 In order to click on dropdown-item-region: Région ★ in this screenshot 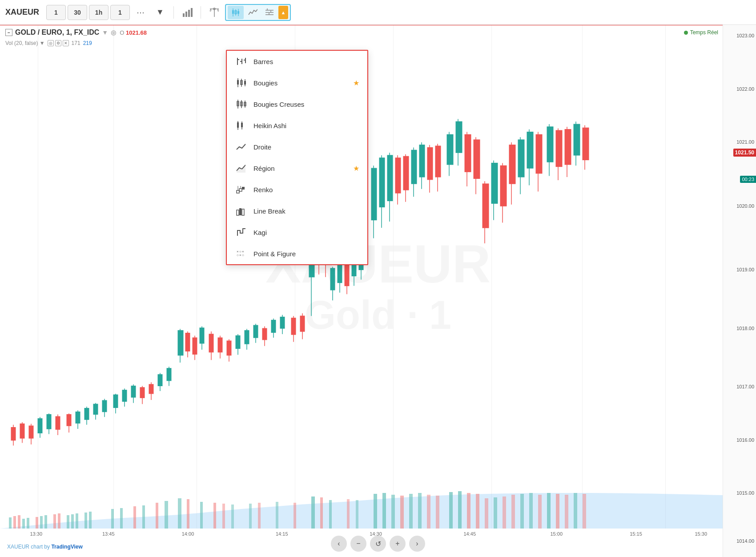, I will do `click(297, 168)`.